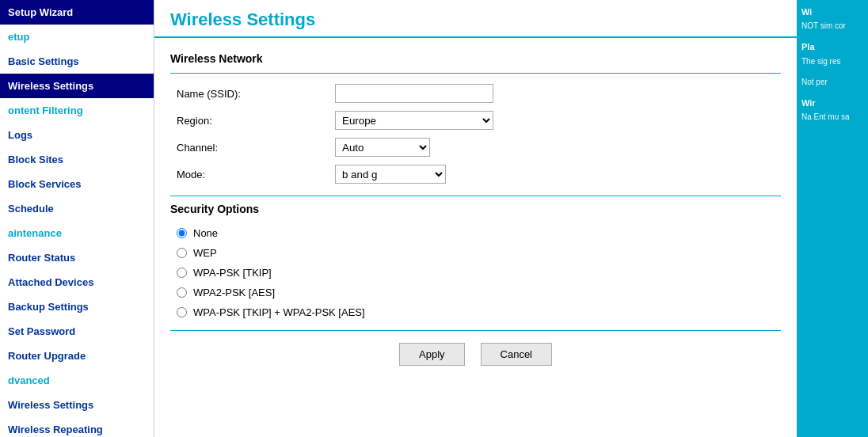 The width and height of the screenshot is (868, 437). What do you see at coordinates (832, 82) in the screenshot?
I see `right-panel-section-3: Not per` at bounding box center [832, 82].